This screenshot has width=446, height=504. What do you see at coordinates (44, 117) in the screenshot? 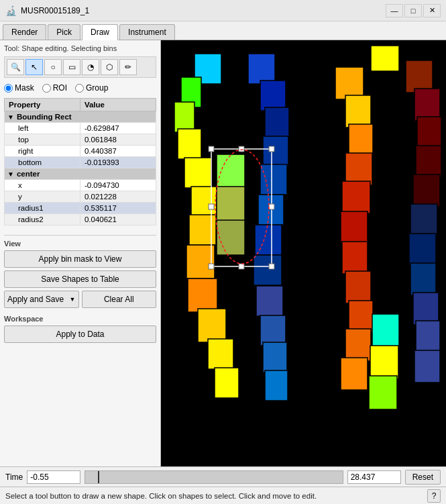
I see `bounding-rect-label: Bounding Rect` at bounding box center [44, 117].